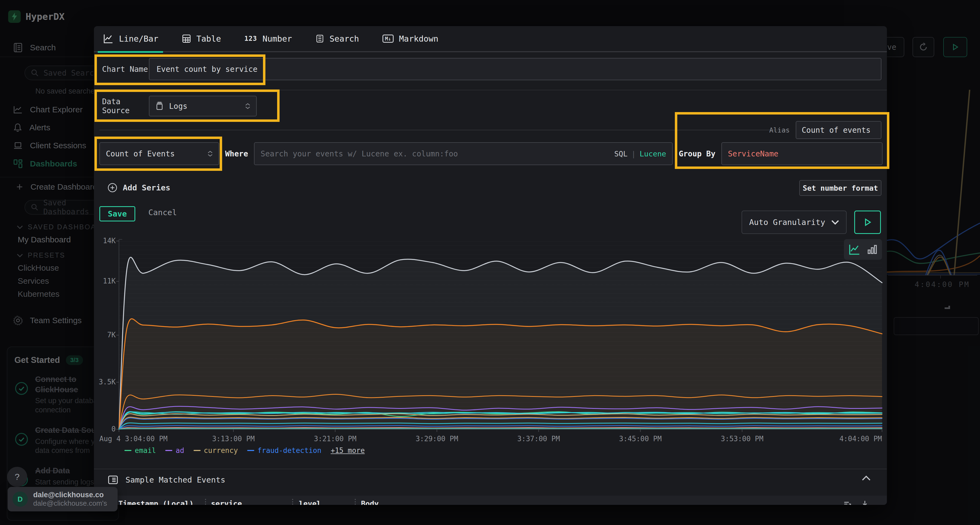 This screenshot has height=525, width=980. What do you see at coordinates (388, 39) in the screenshot?
I see `markdown-icon: M↓` at bounding box center [388, 39].